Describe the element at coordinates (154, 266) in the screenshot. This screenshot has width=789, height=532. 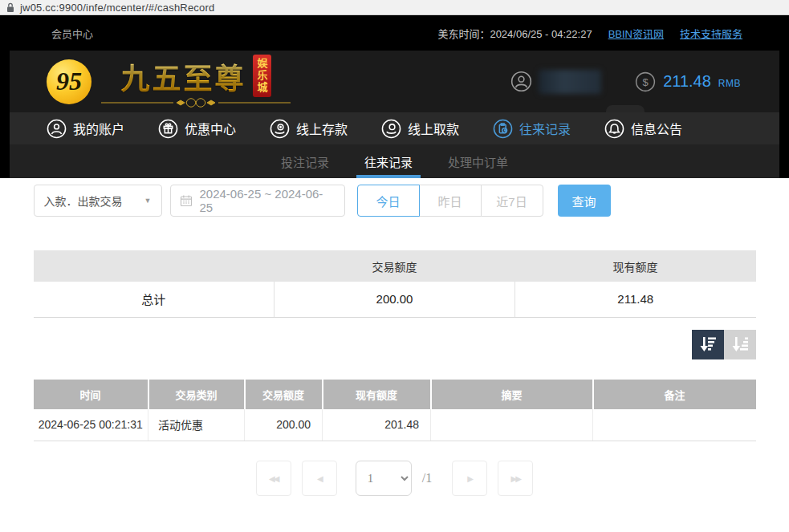
I see `summary-header-empty` at that location.